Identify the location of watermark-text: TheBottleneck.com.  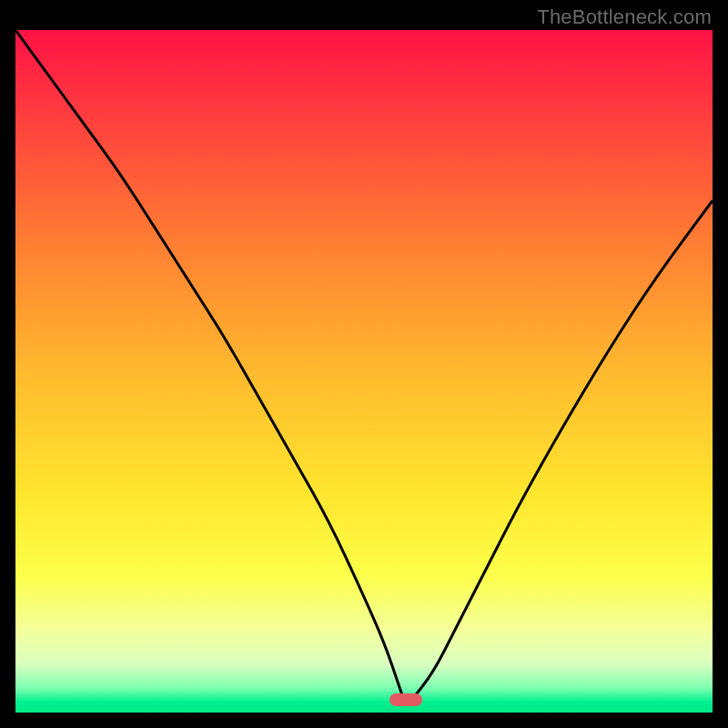
(624, 17).